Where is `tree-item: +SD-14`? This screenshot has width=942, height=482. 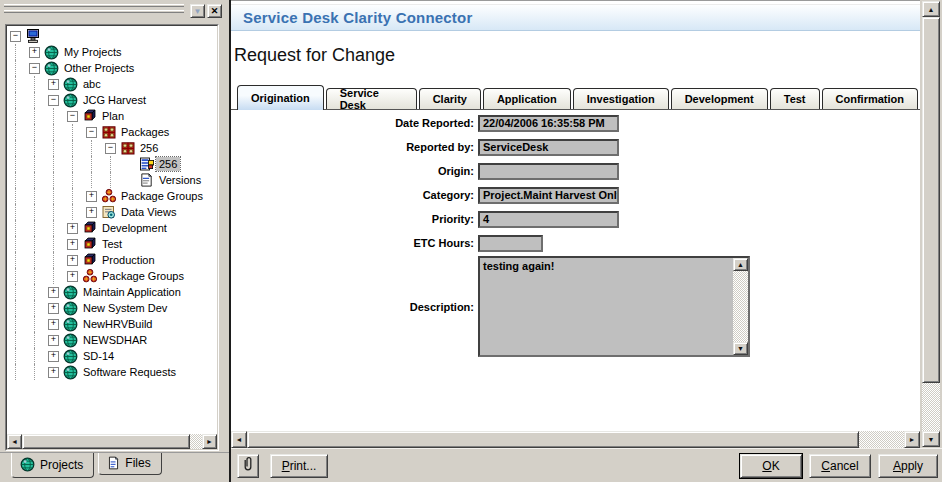 tree-item: +SD-14 is located at coordinates (112, 356).